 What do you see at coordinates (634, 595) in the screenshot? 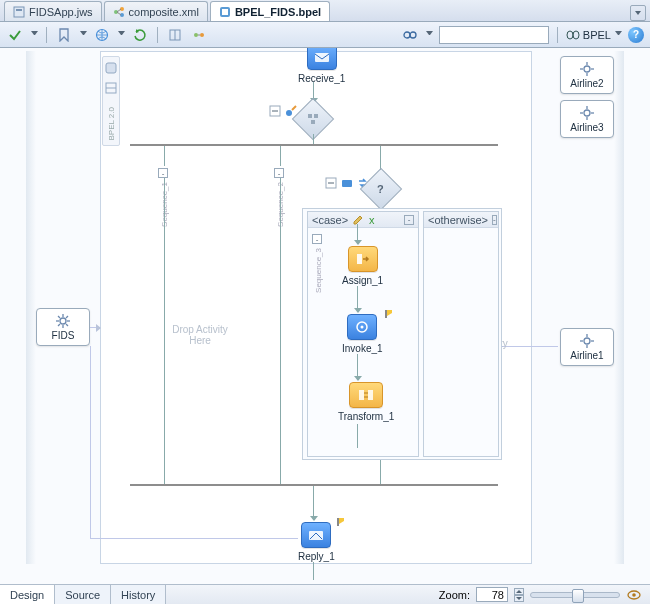
I see `overview-button` at bounding box center [634, 595].